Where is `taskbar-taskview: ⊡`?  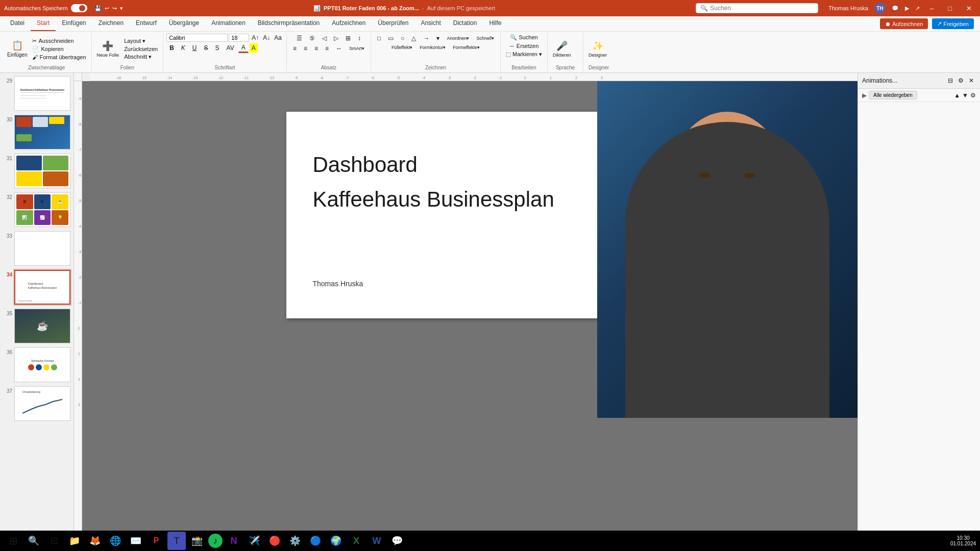
taskbar-taskview: ⊡ is located at coordinates (54, 541).